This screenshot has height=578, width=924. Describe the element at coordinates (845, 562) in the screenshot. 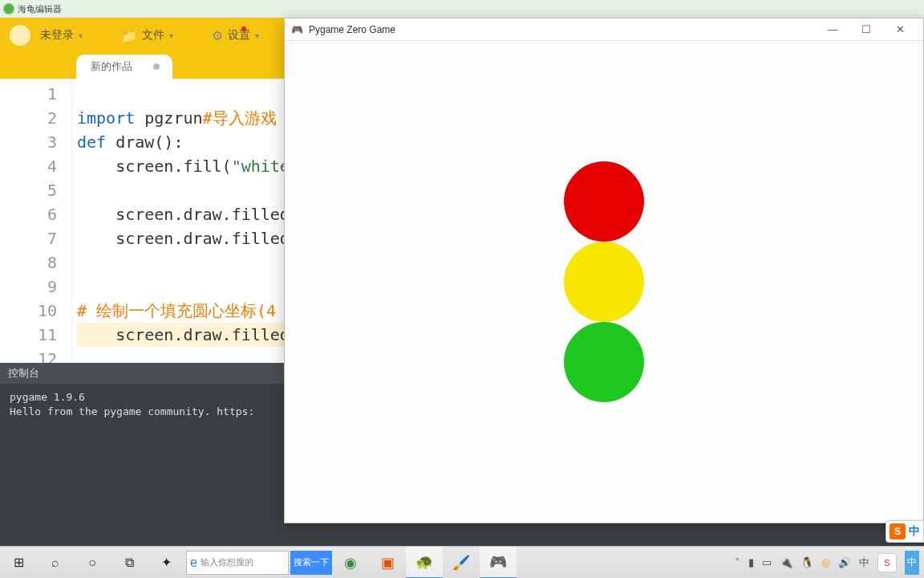

I see `volume-icon: 🔊` at that location.